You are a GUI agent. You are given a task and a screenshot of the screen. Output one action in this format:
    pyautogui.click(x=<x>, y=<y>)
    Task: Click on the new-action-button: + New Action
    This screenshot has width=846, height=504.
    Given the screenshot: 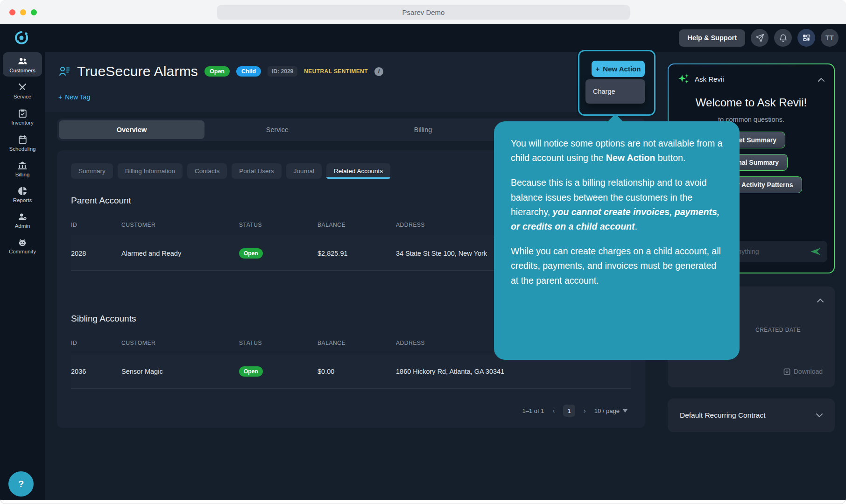 What is the action you would take?
    pyautogui.click(x=618, y=69)
    